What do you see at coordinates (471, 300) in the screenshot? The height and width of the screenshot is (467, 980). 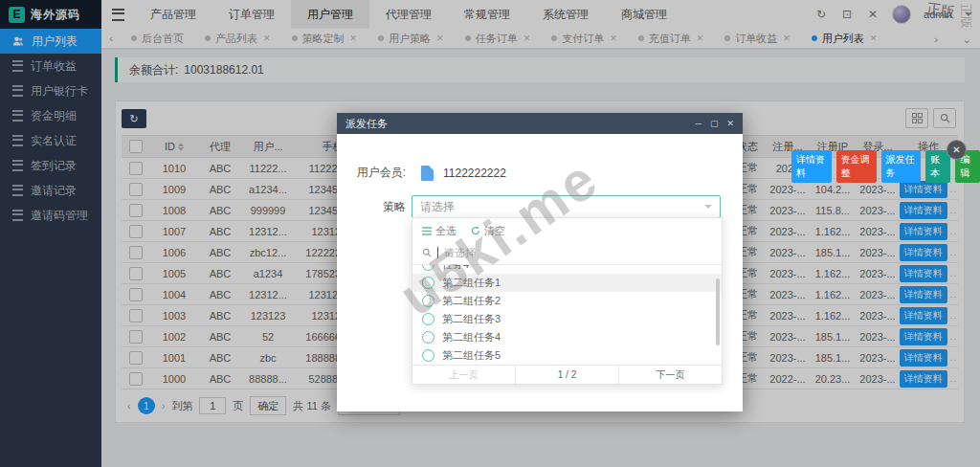 I see `option-label: 第二组任务2` at bounding box center [471, 300].